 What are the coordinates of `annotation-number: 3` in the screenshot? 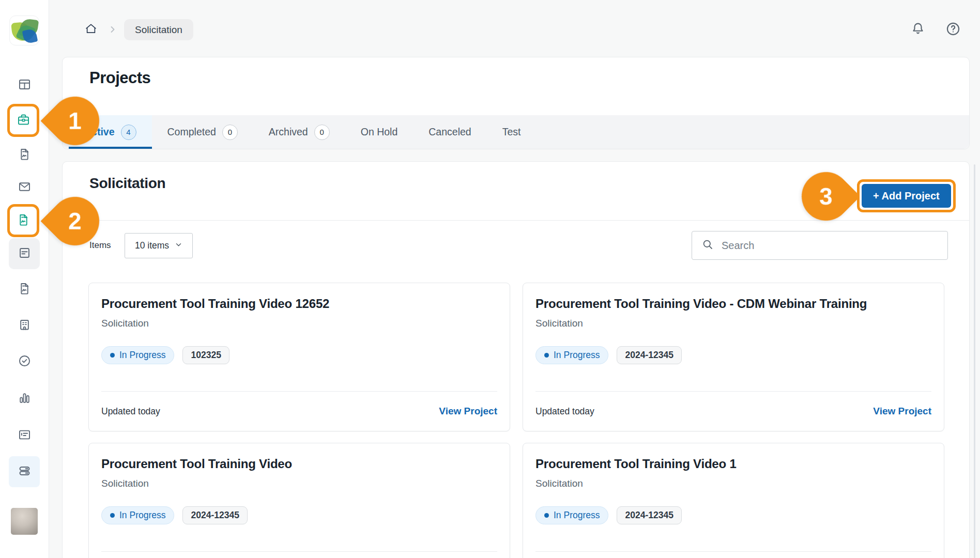 It's located at (826, 196).